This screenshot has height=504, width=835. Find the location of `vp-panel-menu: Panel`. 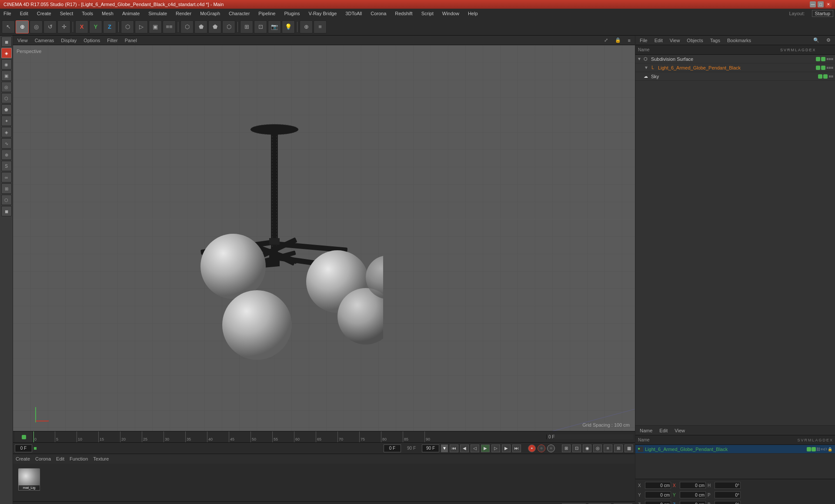

vp-panel-menu: Panel is located at coordinates (131, 40).